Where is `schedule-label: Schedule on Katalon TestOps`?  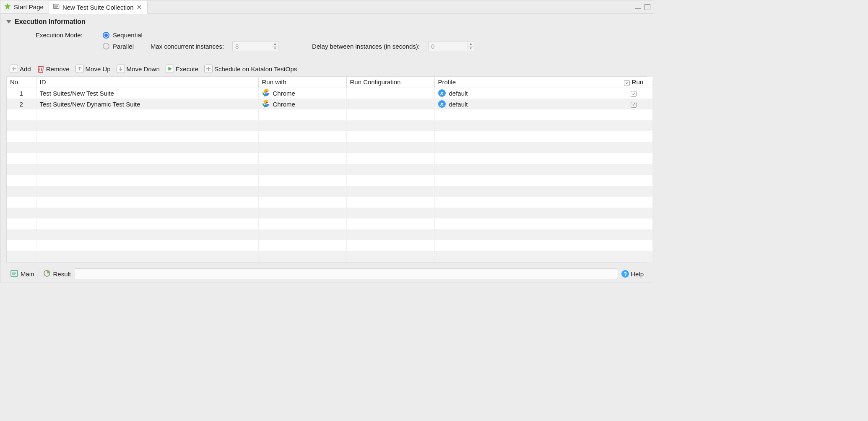
schedule-label: Schedule on Katalon TestOps is located at coordinates (256, 69).